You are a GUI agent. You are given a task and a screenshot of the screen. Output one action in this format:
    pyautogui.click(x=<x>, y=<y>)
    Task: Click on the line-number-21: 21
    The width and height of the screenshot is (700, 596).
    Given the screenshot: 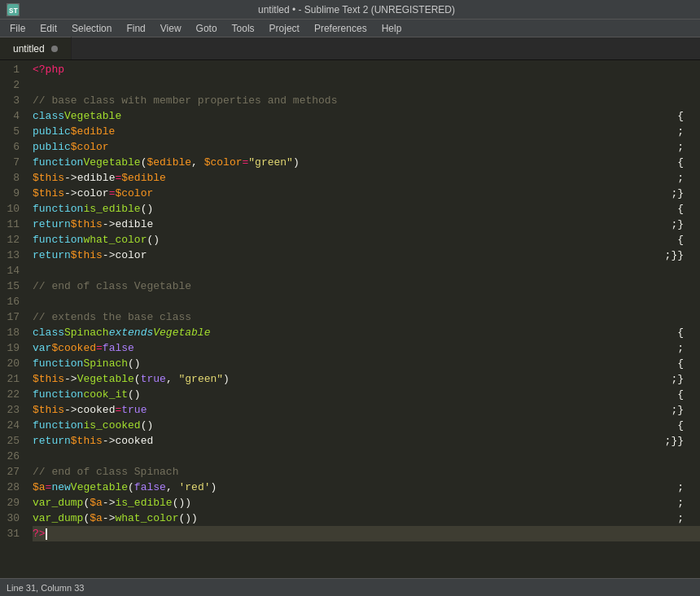 What is the action you would take?
    pyautogui.click(x=13, y=379)
    